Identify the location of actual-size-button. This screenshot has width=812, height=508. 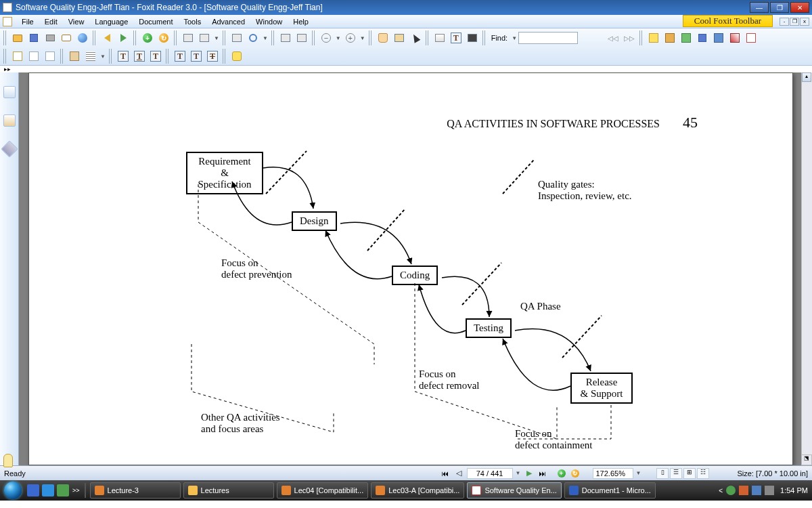
(286, 38).